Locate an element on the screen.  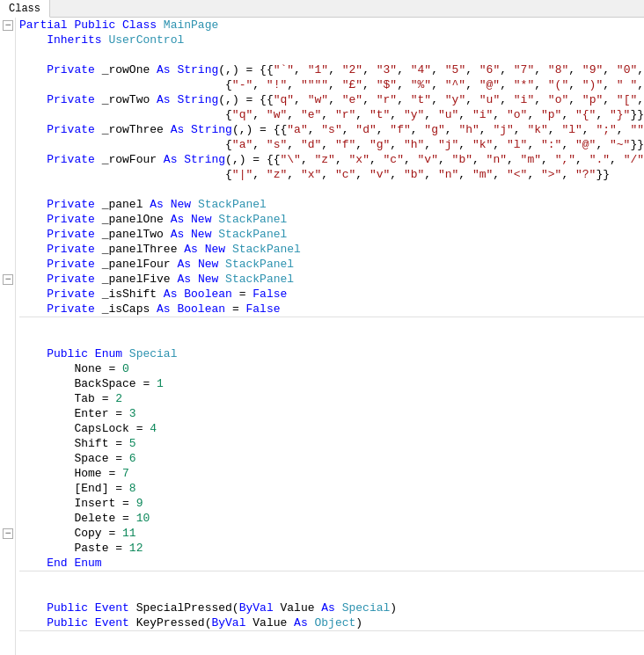
comma-r2-11: , is located at coordinates (610, 84).